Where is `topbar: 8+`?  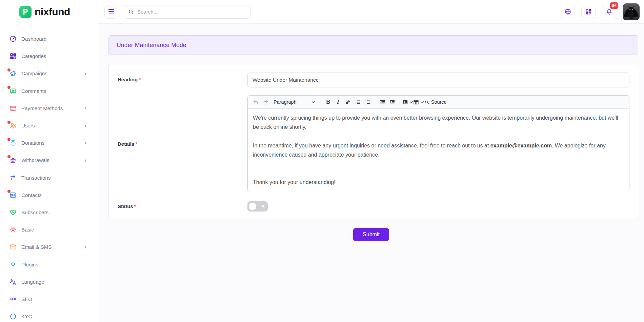
topbar: 8+ is located at coordinates (371, 12).